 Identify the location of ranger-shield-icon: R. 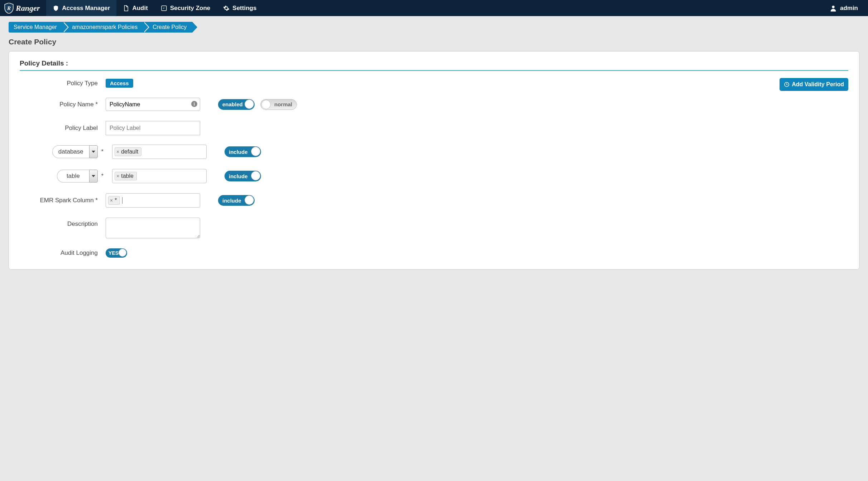
(9, 8).